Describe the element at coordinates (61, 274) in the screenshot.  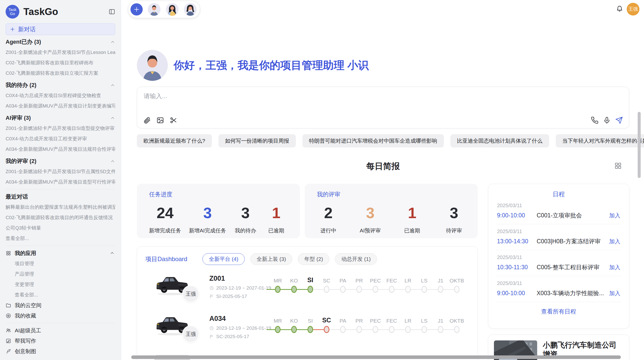
I see `sidebar-app-item: 产品管理` at that location.